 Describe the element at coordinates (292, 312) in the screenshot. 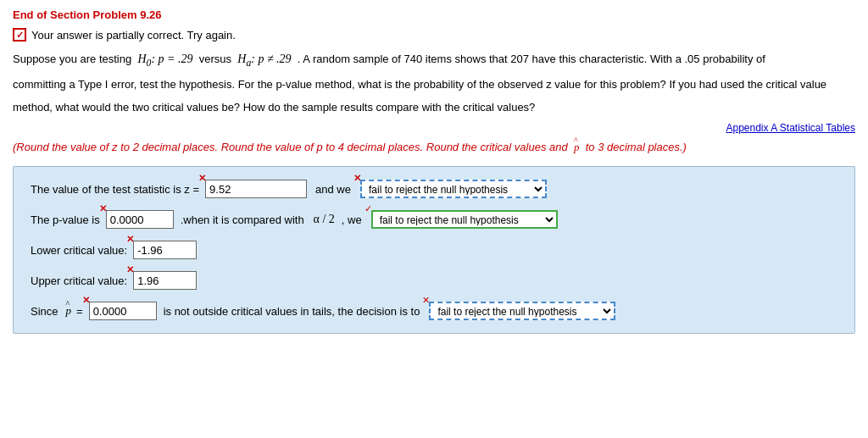

I see `since-middle-text: is not outside critical values in tails,…` at that location.